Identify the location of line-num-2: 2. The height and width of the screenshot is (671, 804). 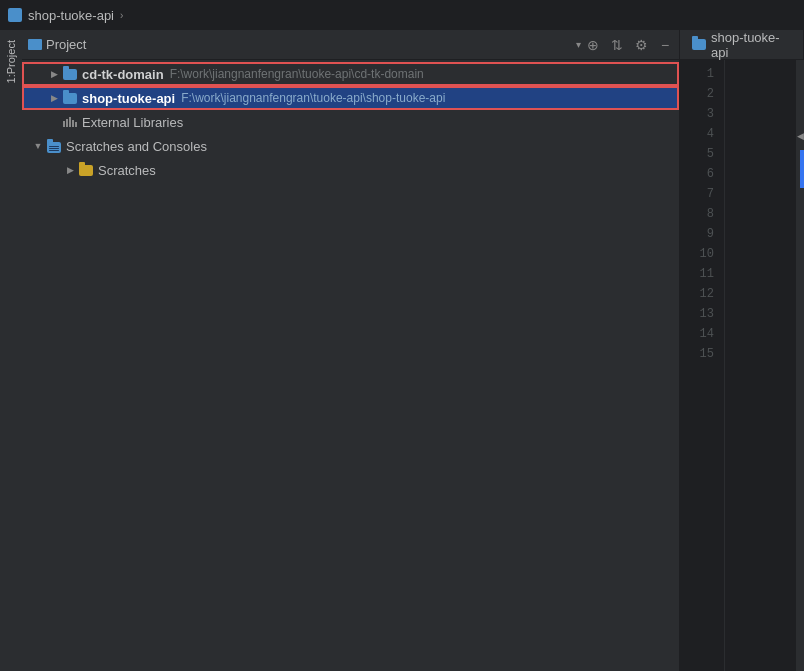
(697, 94).